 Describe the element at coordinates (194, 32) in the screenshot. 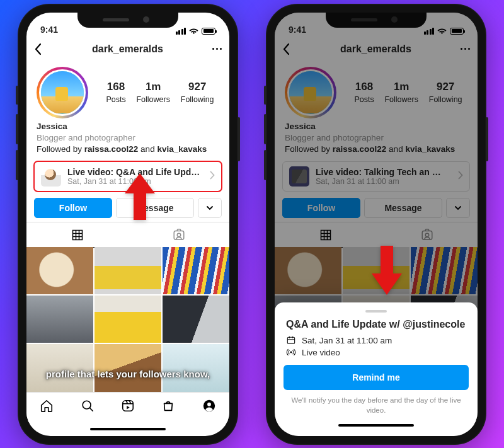

I see `wifi-icon` at that location.